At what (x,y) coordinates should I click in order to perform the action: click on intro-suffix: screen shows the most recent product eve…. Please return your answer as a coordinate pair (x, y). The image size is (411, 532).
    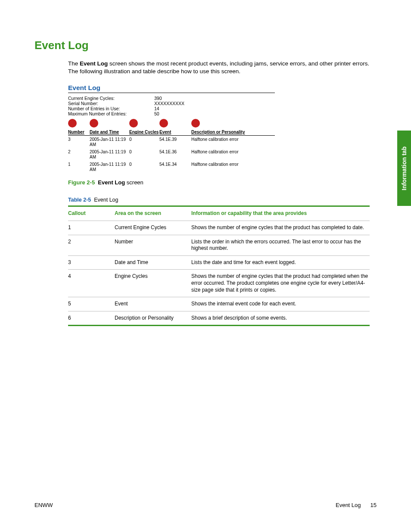
    Looking at the image, I should click on (219, 67).